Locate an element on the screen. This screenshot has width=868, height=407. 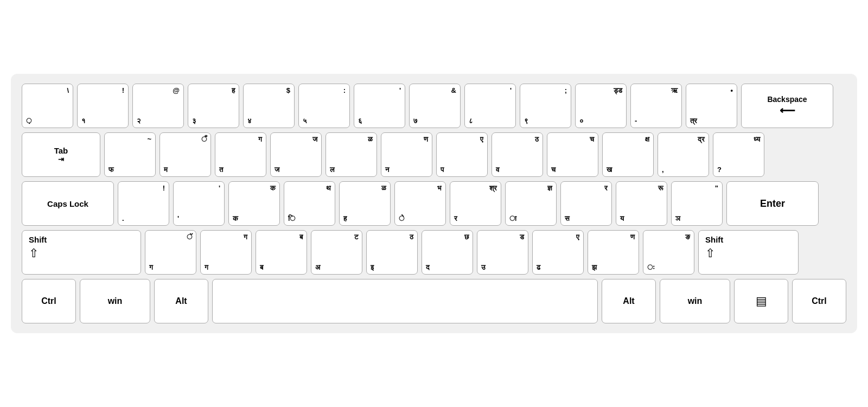
key-semi: रू य is located at coordinates (641, 204).